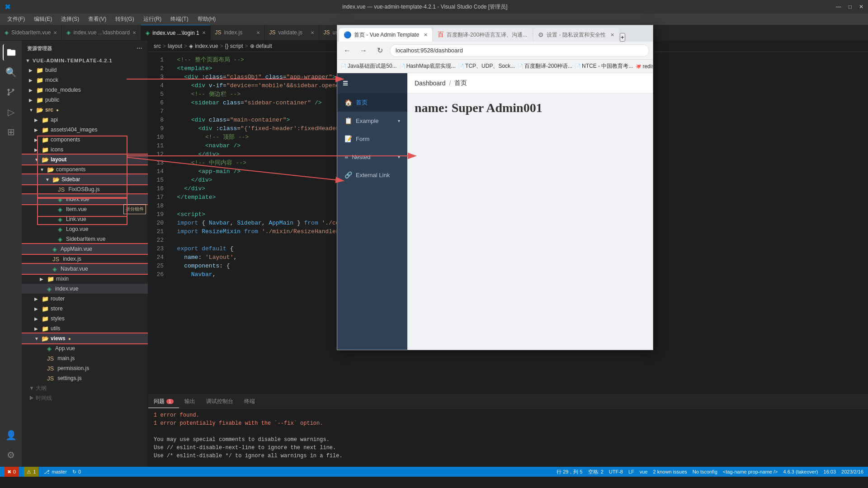 The image size is (868, 488). What do you see at coordinates (861, 7) in the screenshot?
I see `close-button: ✕` at bounding box center [861, 7].